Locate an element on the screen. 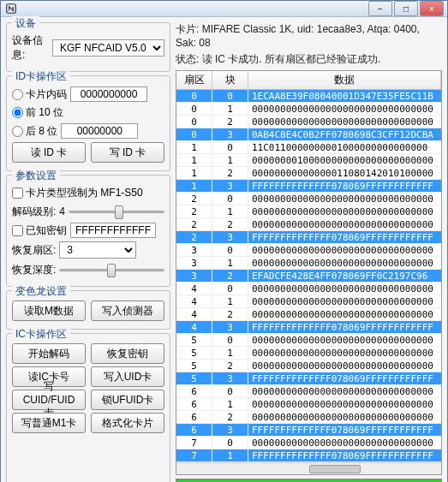 This screenshot has height=482, width=448. table-row: 1011C0110000000001000000000000000 is located at coordinates (308, 147).